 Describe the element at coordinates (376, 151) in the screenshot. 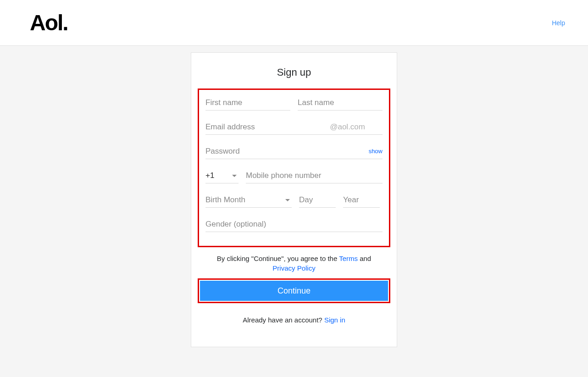

I see `show-password-link: show` at that location.